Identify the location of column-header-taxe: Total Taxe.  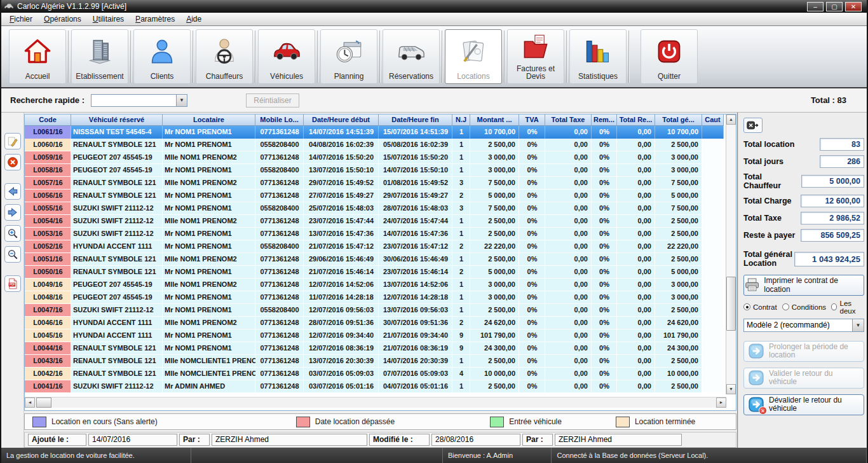
(568, 120).